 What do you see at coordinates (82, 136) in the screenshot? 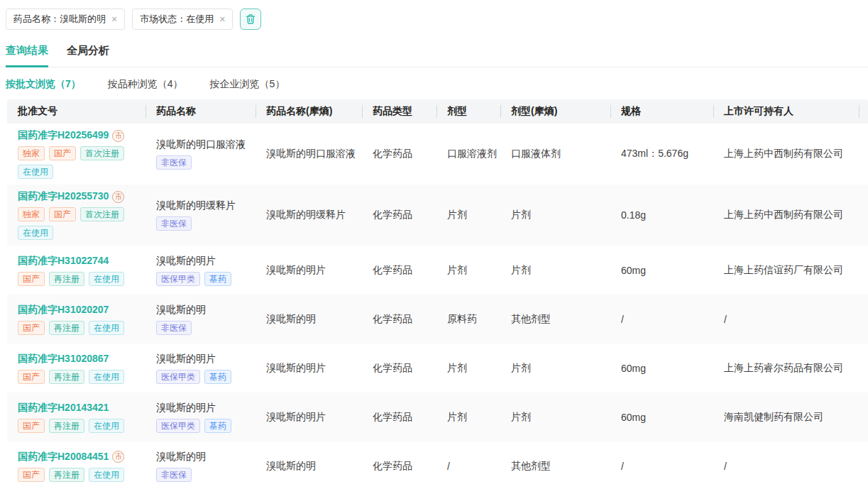
I see `approval-number-line: 国药准字H20256499市` at bounding box center [82, 136].